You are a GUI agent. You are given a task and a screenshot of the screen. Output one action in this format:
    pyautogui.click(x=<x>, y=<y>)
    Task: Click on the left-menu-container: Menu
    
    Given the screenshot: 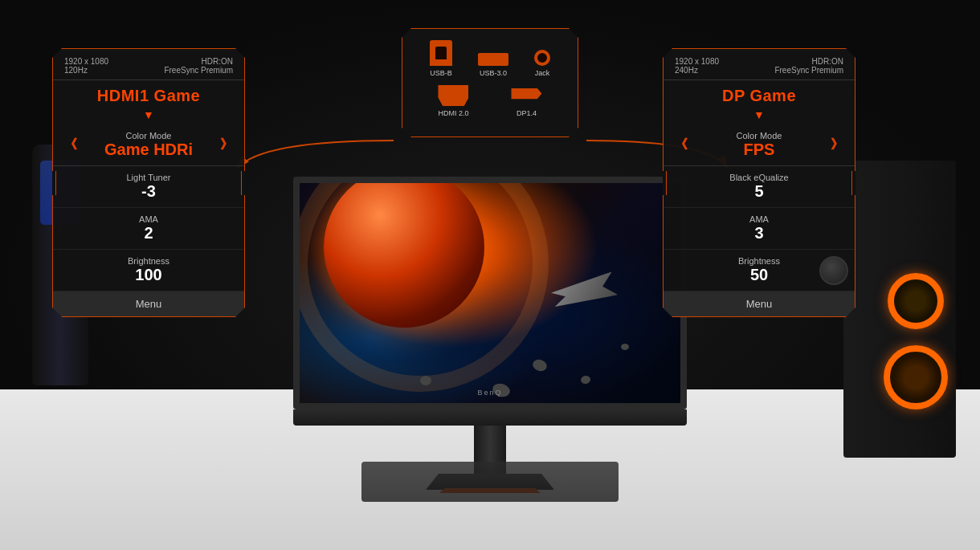 What is the action you would take?
    pyautogui.click(x=149, y=304)
    